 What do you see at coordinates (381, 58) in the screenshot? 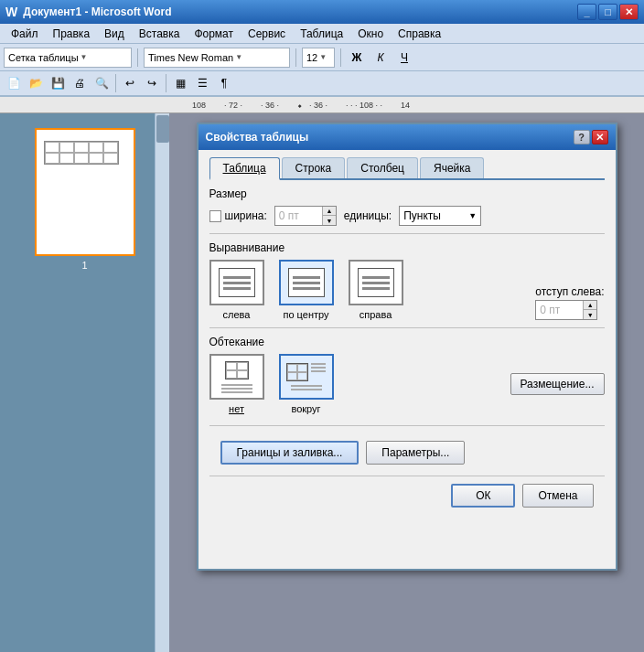
I see `italic-button: К` at bounding box center [381, 58].